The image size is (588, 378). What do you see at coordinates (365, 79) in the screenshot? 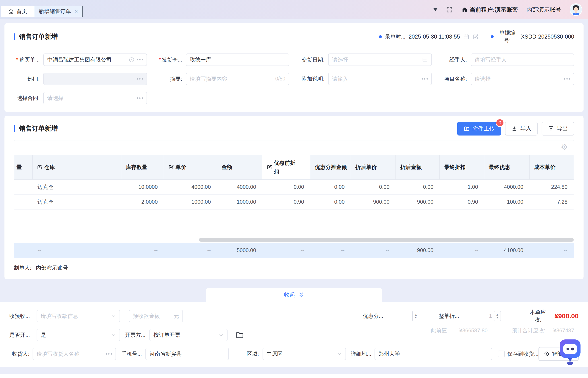
I see `note-field: 附加说明:` at bounding box center [365, 79].